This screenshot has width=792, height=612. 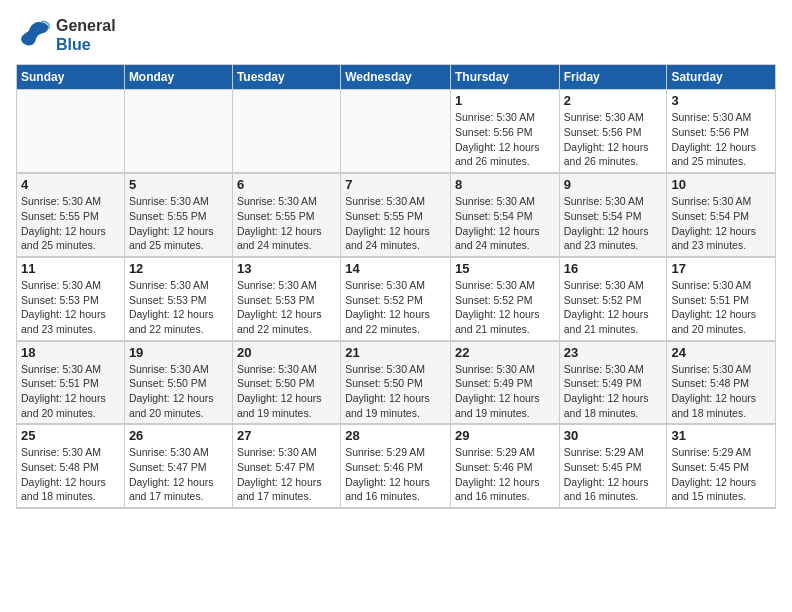 I want to click on calendar-cell: 7Sunrise: 5:30 AM Sunset: 5:55 PM Daylig…, so click(x=396, y=215).